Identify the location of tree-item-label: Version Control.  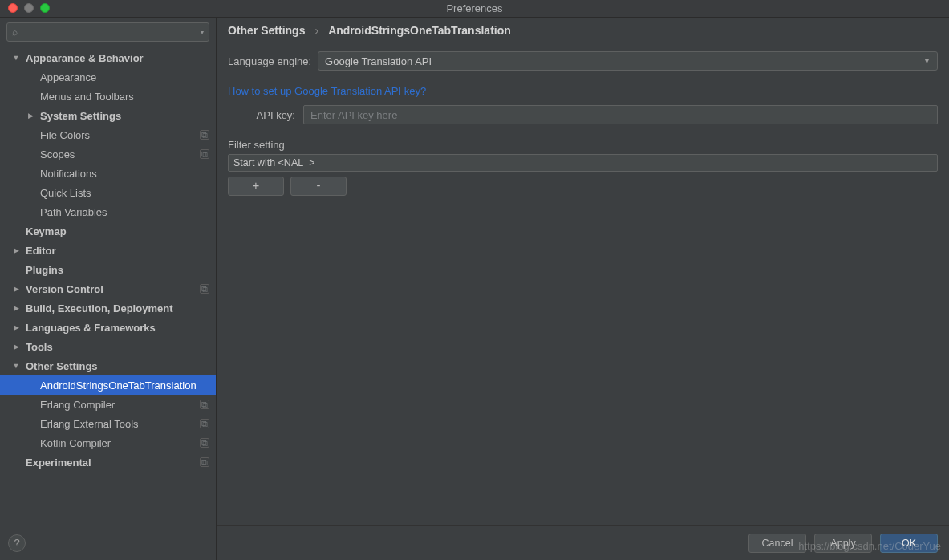
(64, 289).